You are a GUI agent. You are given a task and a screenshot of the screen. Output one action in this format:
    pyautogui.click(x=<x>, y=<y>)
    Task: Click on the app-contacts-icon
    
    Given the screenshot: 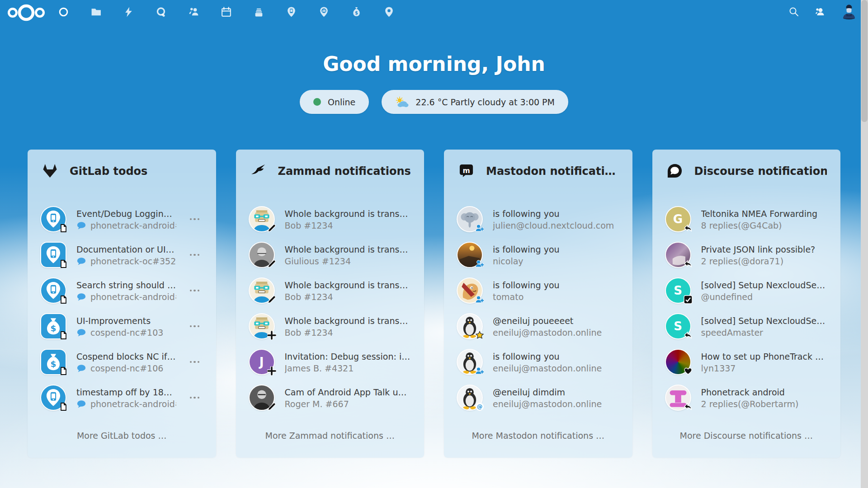 What is the action you would take?
    pyautogui.click(x=193, y=12)
    